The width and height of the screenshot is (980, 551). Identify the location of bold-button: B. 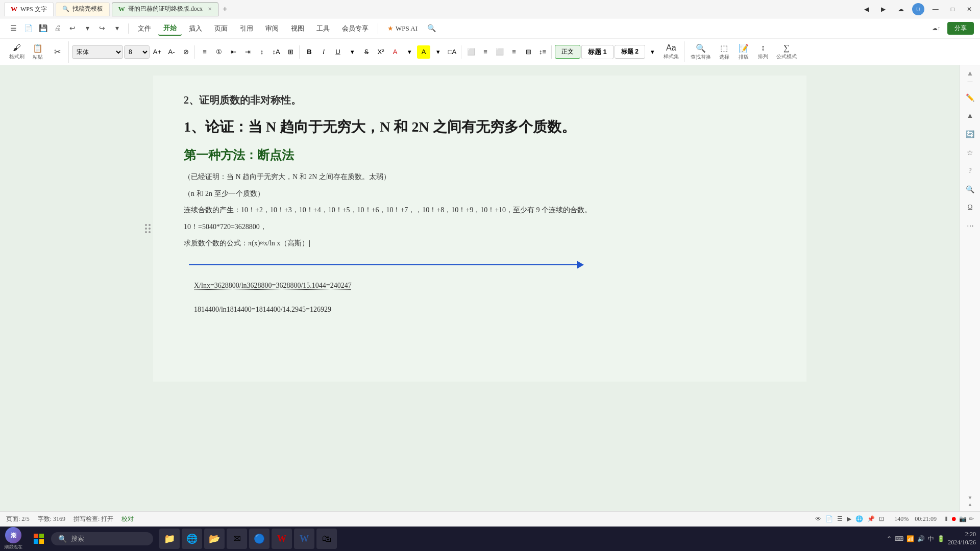
(309, 52).